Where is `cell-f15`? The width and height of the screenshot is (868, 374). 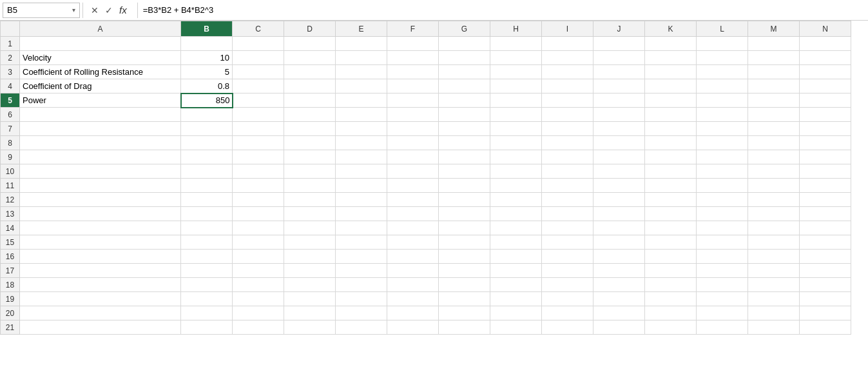 cell-f15 is located at coordinates (413, 242).